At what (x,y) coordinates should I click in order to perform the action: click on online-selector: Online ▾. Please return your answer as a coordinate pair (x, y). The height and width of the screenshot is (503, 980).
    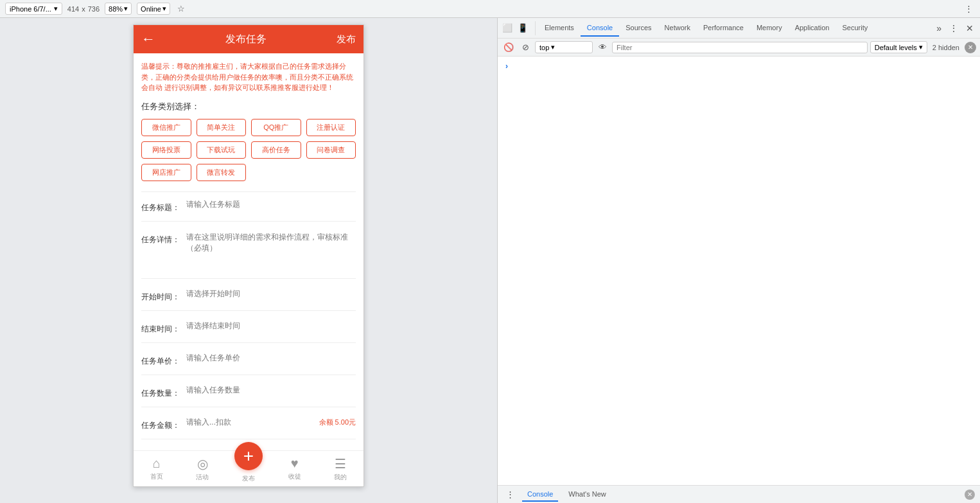
    Looking at the image, I should click on (153, 9).